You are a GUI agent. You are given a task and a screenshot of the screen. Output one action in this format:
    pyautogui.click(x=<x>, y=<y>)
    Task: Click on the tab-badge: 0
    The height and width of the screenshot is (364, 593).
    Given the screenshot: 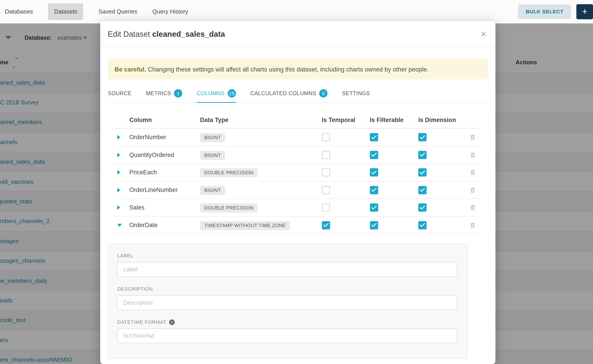 What is the action you would take?
    pyautogui.click(x=323, y=93)
    